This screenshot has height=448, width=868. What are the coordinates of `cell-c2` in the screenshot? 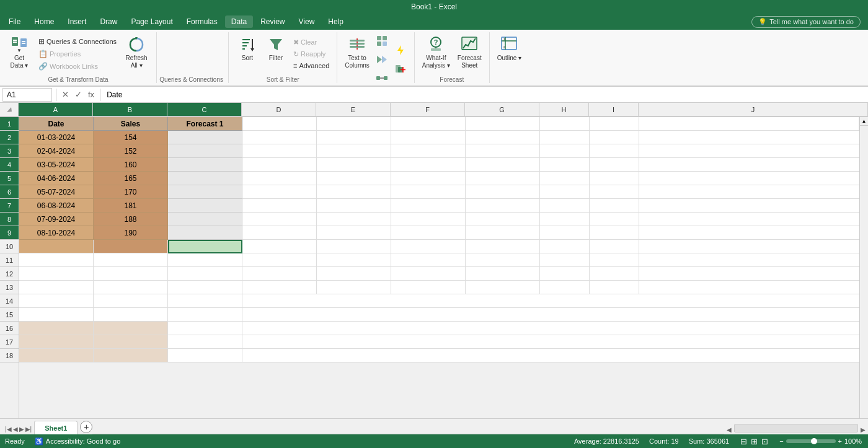 It's located at (205, 138).